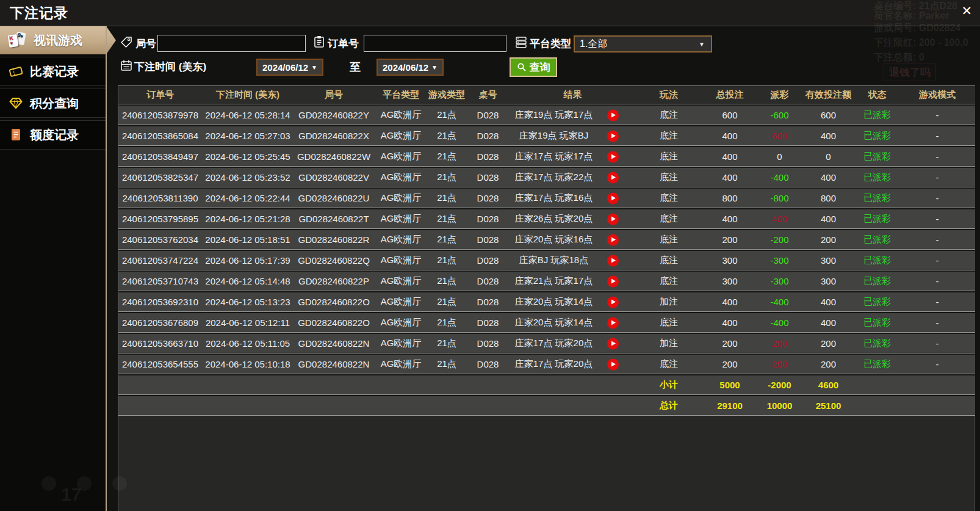  Describe the element at coordinates (547, 281) in the screenshot. I see `table-row: 240612053710743 2024-06-12 05:14:48 GD02…` at that location.